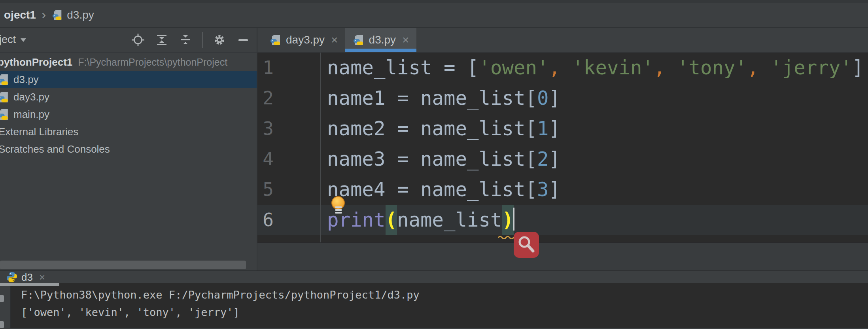 This screenshot has height=329, width=868. Describe the element at coordinates (596, 159) in the screenshot. I see `code-line-4: name3 = name_list[2]` at that location.